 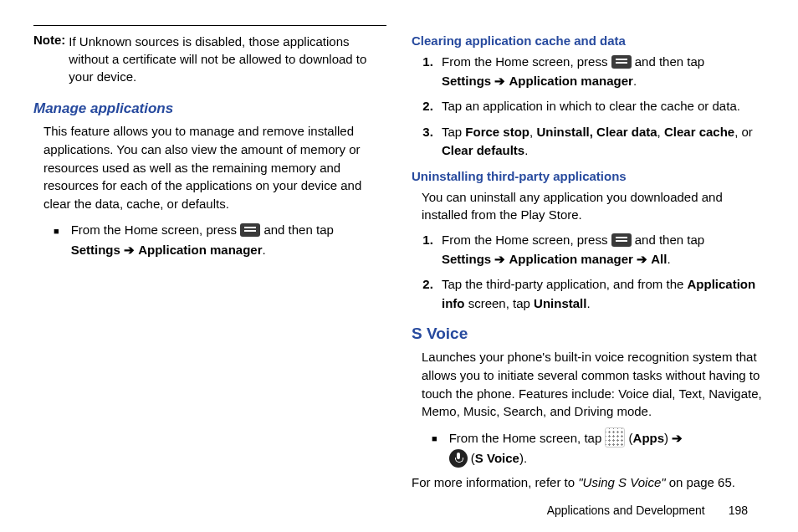 What do you see at coordinates (601, 294) in the screenshot?
I see `uninstall-step-2: Tap the third-party application, and fro…` at bounding box center [601, 294].